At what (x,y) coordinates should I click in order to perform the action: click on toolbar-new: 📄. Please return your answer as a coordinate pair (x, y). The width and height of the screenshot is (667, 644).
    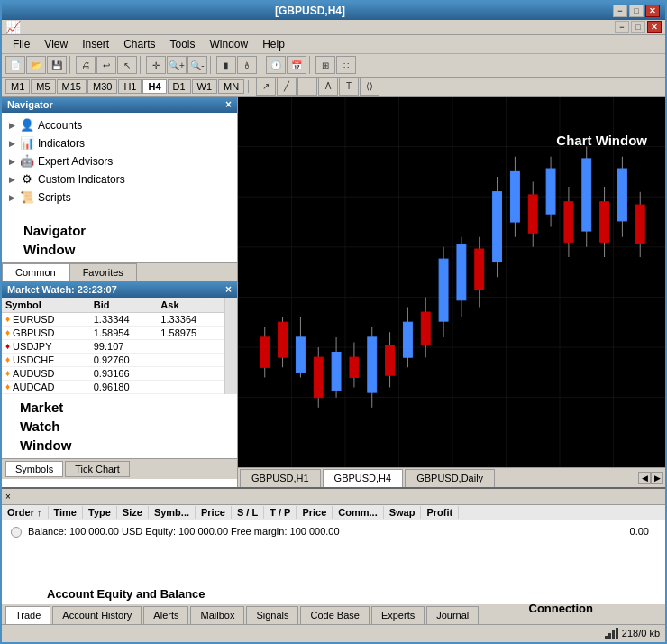
    Looking at the image, I should click on (15, 65).